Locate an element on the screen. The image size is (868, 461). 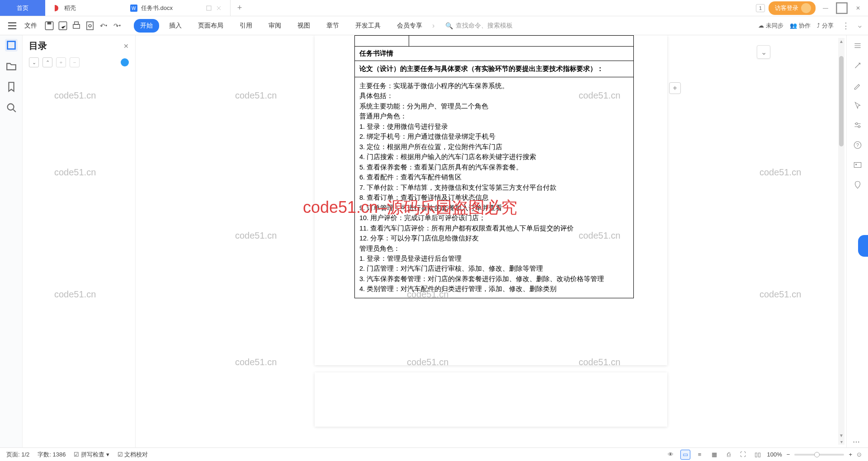
menu-lines-icon is located at coordinates (858, 46).